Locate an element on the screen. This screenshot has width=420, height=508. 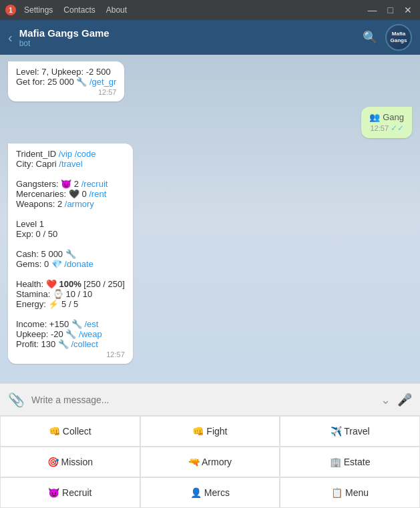
title-bar-left: 1 Settings Contacts About is located at coordinates (66, 10).